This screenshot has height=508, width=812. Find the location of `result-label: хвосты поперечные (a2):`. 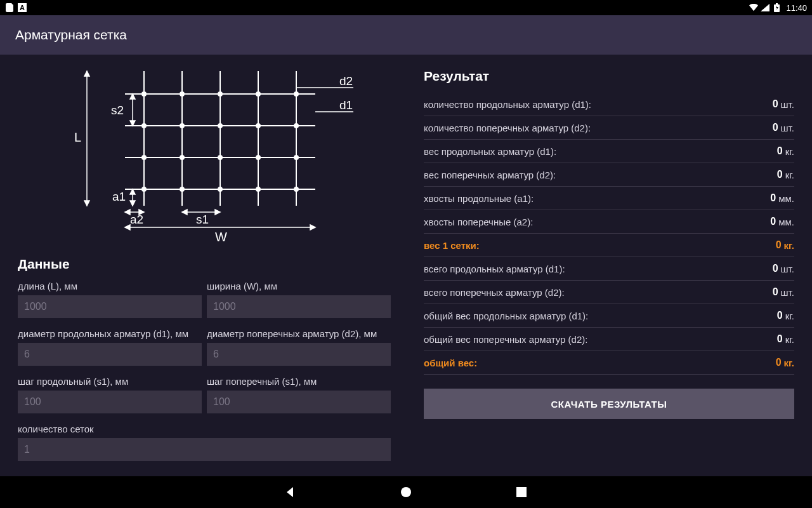

result-label: хвосты поперечные (a2): is located at coordinates (478, 222).